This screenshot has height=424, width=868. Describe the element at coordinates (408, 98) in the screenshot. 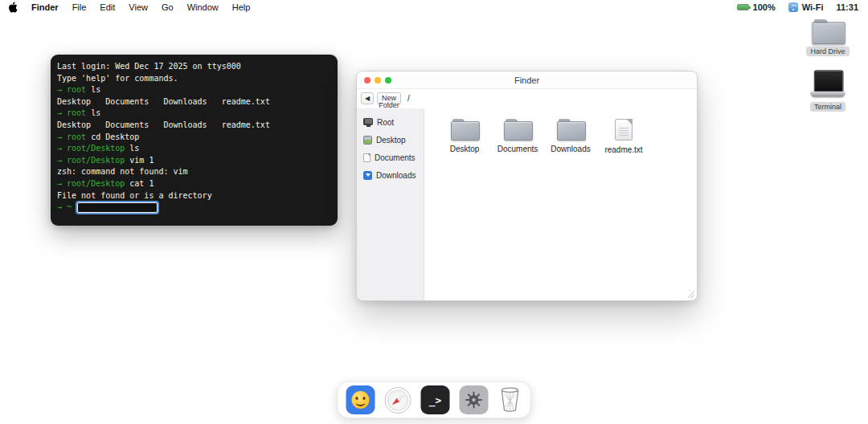

I see `path-label: /` at that location.